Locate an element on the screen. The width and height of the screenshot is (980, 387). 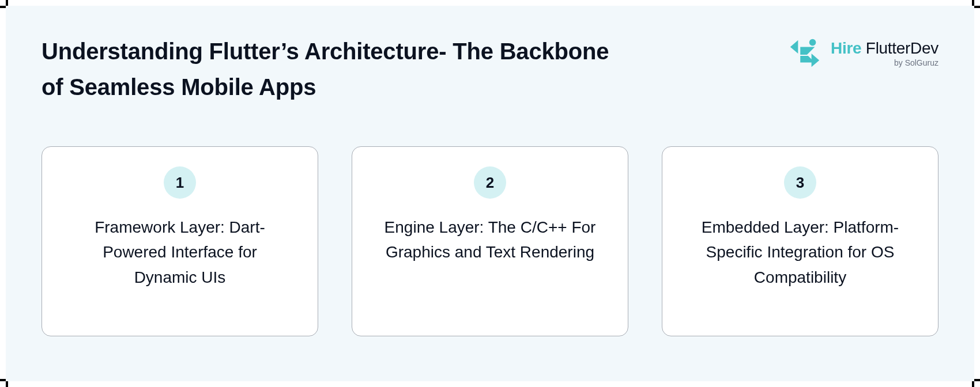
brand-name-light: FlutterDev is located at coordinates (902, 48).